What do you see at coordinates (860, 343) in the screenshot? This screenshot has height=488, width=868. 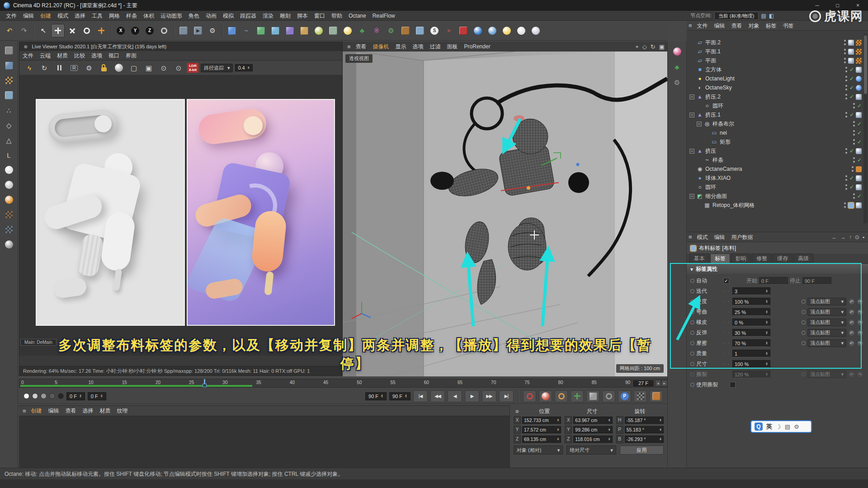 I see `reset-right-icon: ↷` at bounding box center [860, 343].